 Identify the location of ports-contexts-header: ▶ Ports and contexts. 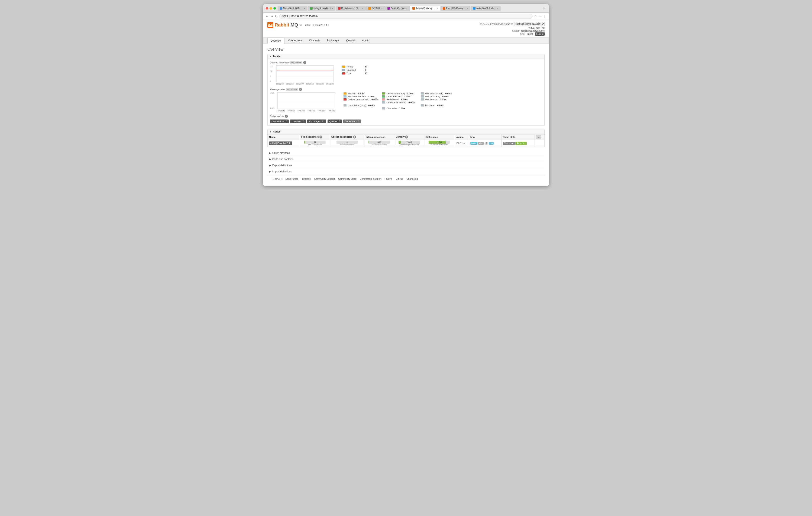
(406, 159).